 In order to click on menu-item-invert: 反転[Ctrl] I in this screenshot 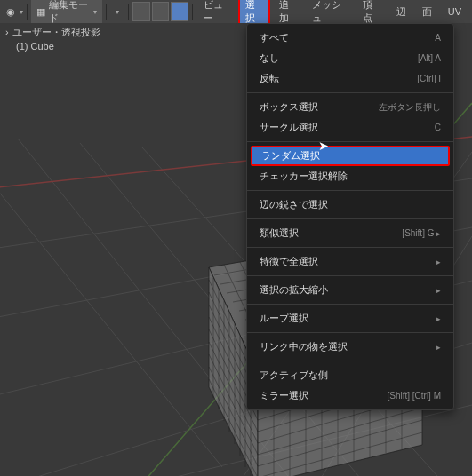, I will do `click(350, 78)`.